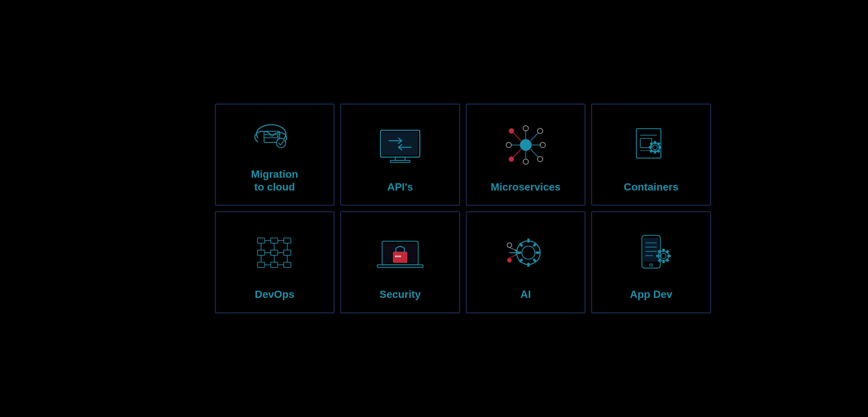 The height and width of the screenshot is (417, 868). What do you see at coordinates (400, 155) in the screenshot?
I see `card-apis: API's` at bounding box center [400, 155].